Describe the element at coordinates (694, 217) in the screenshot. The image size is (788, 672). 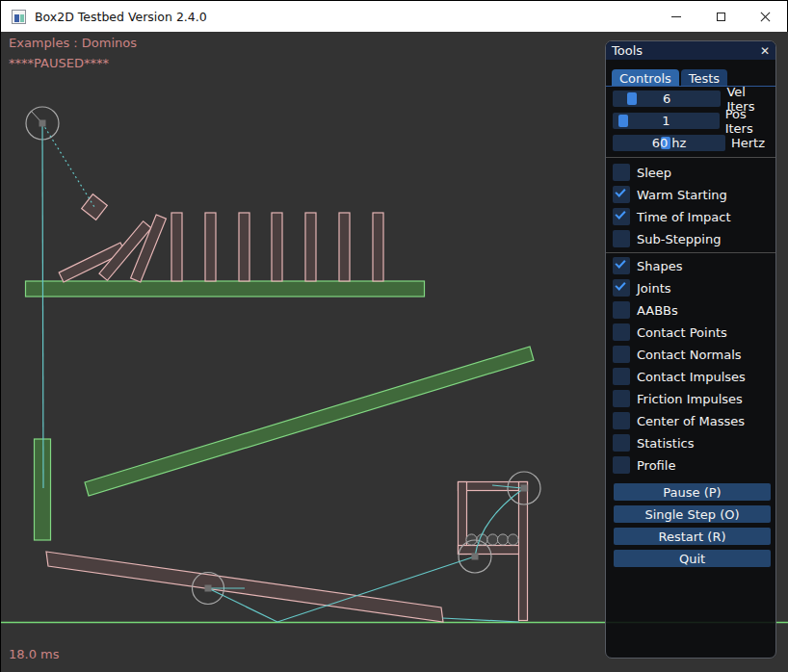
I see `checkbox-time-of-impact: Time of Impact` at that location.